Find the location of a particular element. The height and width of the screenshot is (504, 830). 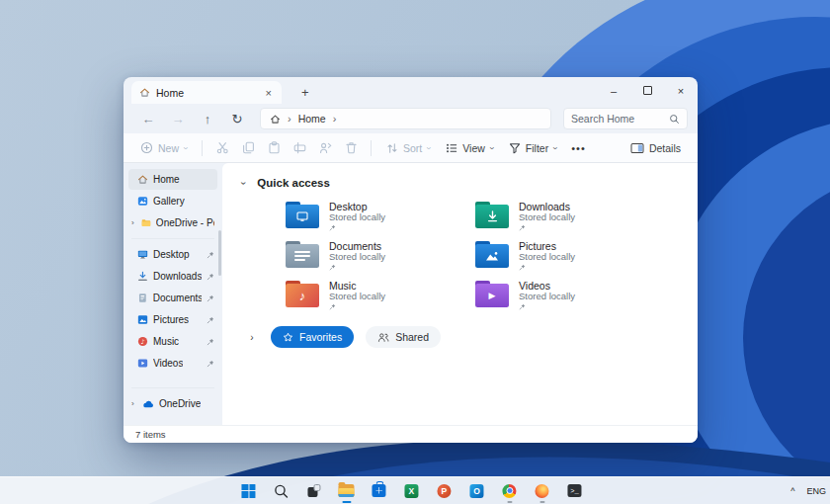

sidebar-item-onedrive: › OneDrive is located at coordinates (173, 403).